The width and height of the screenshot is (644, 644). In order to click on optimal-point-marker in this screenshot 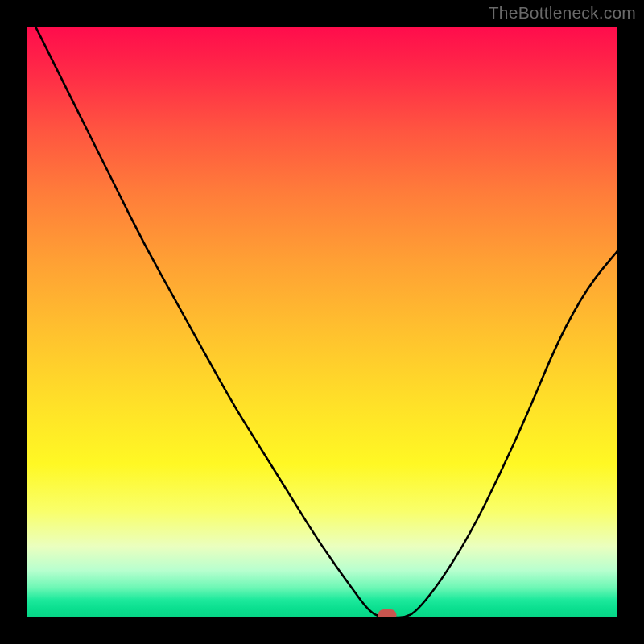, I will do `click(386, 613)`.